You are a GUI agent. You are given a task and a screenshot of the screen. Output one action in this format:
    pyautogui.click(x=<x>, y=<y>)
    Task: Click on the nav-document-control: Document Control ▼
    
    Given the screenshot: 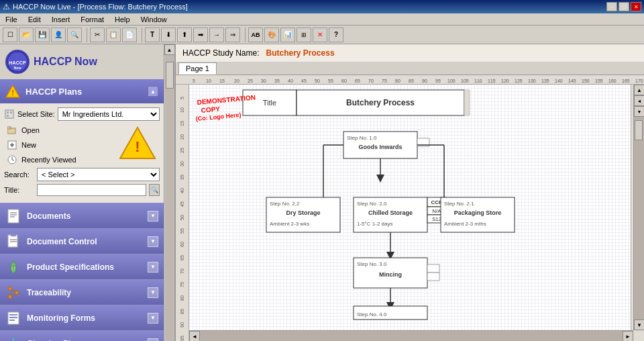 What is the action you would take?
    pyautogui.click(x=82, y=241)
    